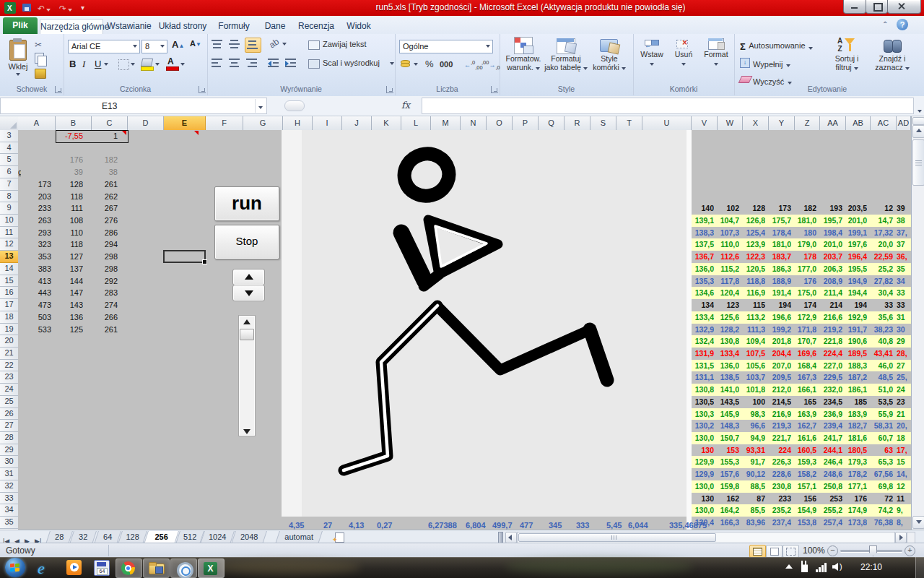 The image size is (924, 578). I want to click on font-color-dropdown-icon, so click(183, 64).